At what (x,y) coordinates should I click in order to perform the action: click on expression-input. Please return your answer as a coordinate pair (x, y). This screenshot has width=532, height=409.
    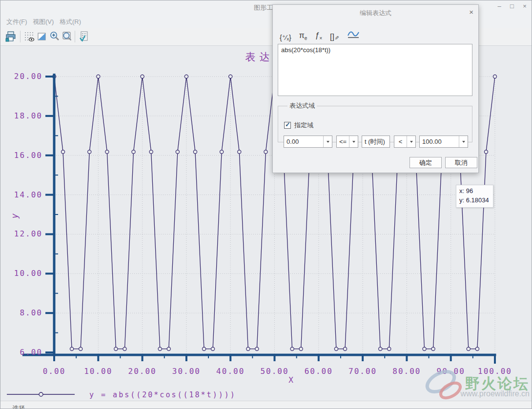
    Looking at the image, I should click on (375, 70).